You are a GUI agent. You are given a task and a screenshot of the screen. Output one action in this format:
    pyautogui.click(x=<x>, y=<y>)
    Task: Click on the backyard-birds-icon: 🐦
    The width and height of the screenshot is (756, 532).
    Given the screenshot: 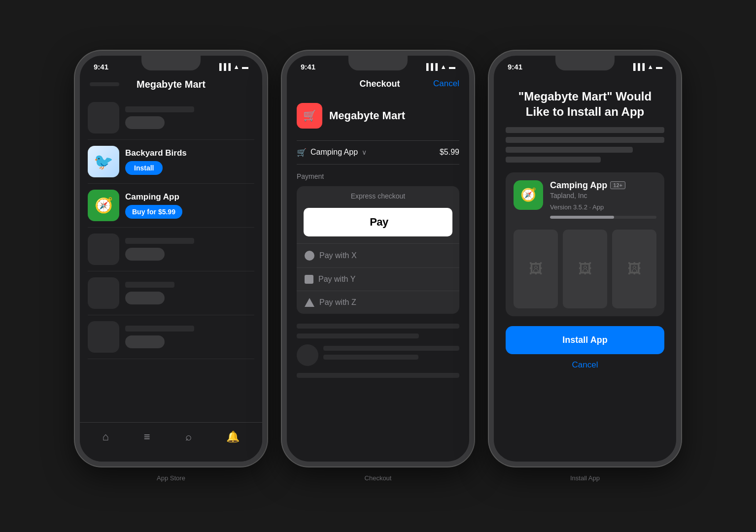 What is the action you would take?
    pyautogui.click(x=103, y=162)
    